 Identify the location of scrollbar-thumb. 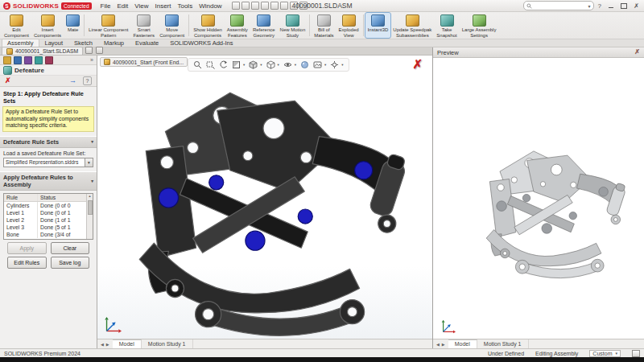
(90, 208).